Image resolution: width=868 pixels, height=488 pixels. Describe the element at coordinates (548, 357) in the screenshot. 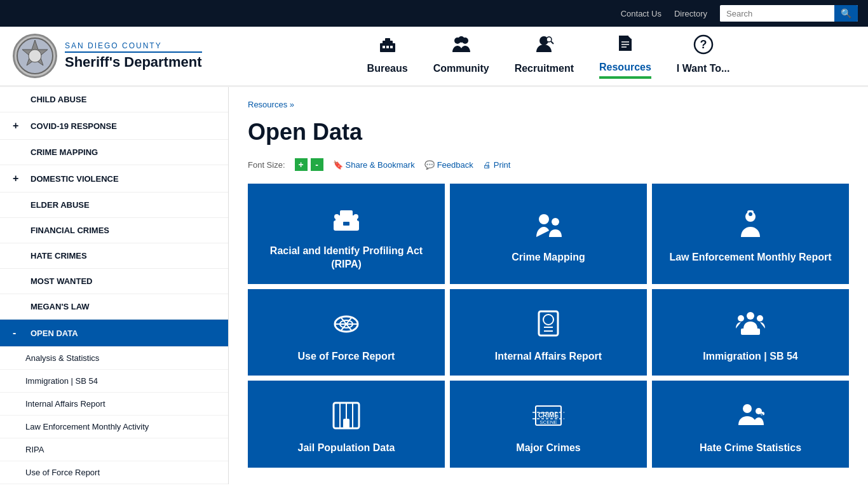

I see `card-internal-affairs-label: Internal Affairs Report` at that location.